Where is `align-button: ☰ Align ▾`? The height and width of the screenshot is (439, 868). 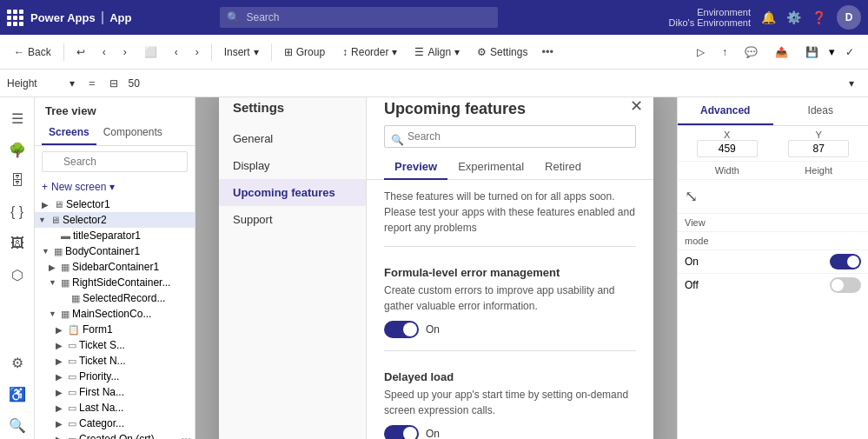 align-button: ☰ Align ▾ is located at coordinates (437, 52).